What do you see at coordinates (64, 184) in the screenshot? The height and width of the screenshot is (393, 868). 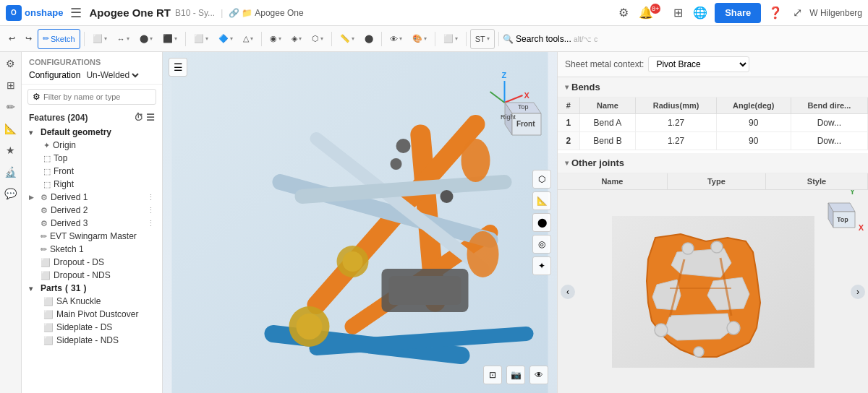 I see `tree-item-label: Right` at bounding box center [64, 184].